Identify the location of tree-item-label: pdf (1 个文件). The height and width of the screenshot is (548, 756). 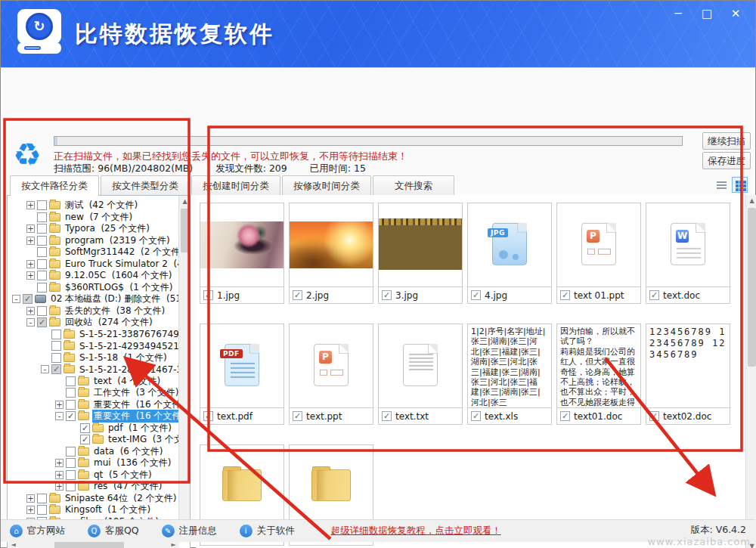
(140, 428).